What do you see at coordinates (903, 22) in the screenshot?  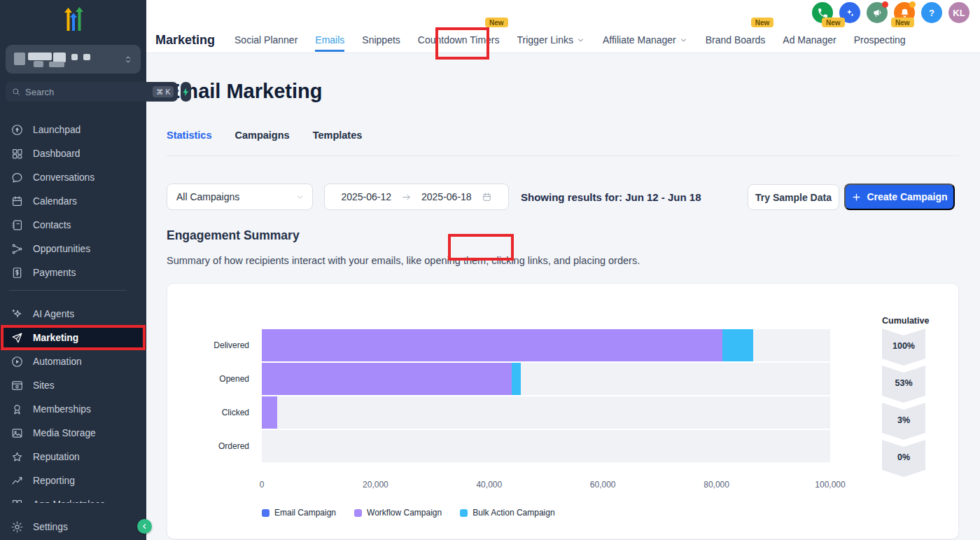 I see `new-badge: New` at bounding box center [903, 22].